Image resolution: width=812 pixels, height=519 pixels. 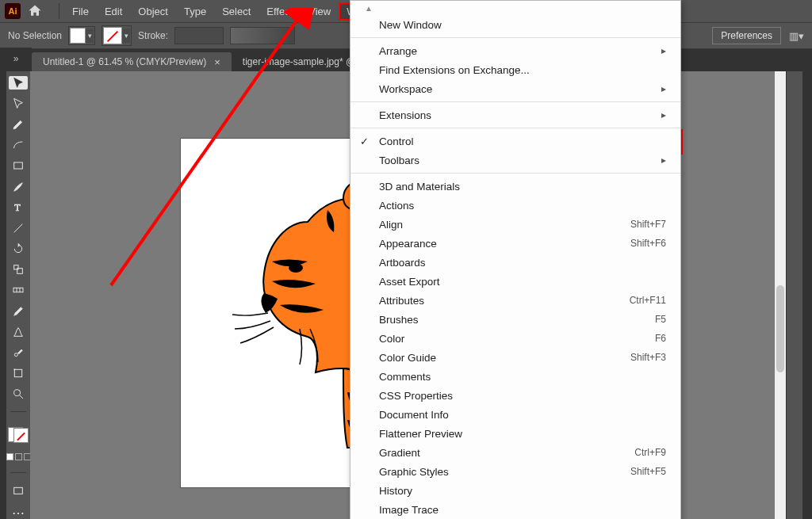 I want to click on menu-item-artboards: Artboards, so click(x=515, y=262).